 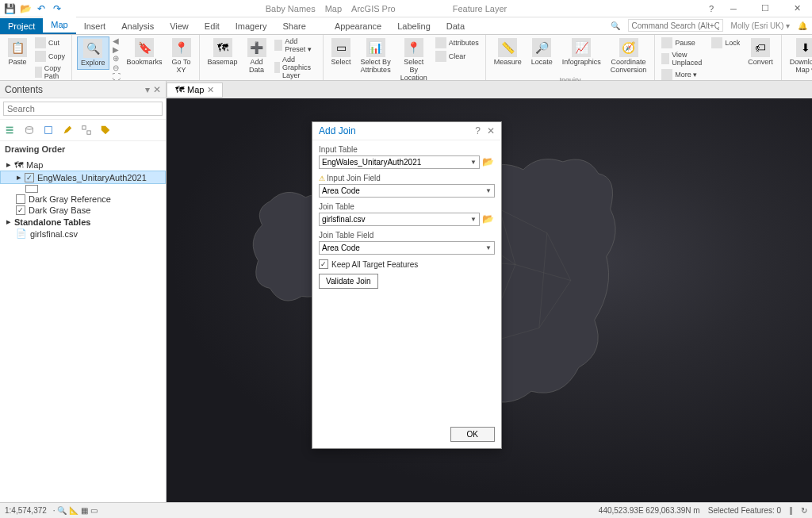 I want to click on view-unplaced-button: View Unplaced, so click(x=684, y=59).